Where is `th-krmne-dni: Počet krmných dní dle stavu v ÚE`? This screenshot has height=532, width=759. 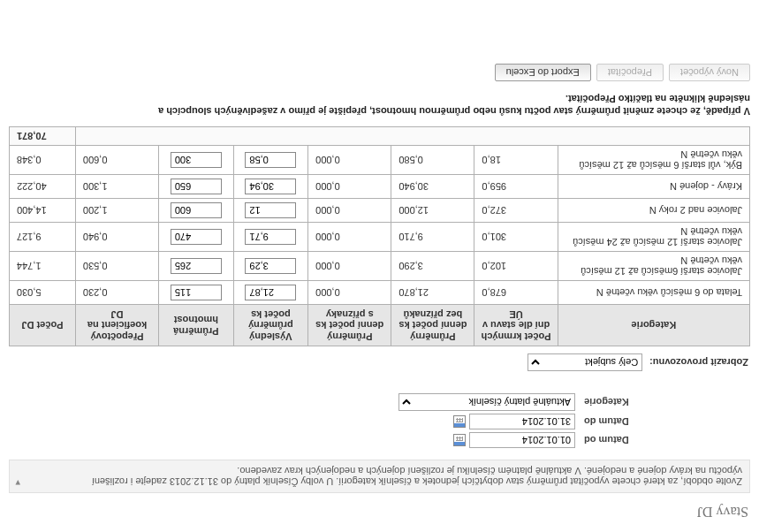
th-krmne-dni: Počet krmných dní dle stavu v ÚE is located at coordinates (516, 325).